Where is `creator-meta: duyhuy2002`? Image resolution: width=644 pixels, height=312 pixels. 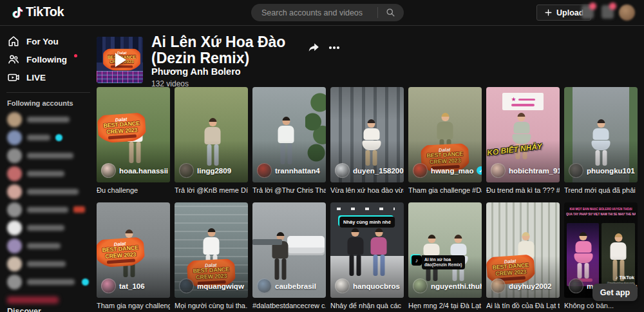
creator-meta: duyhuy2002 is located at coordinates (521, 286).